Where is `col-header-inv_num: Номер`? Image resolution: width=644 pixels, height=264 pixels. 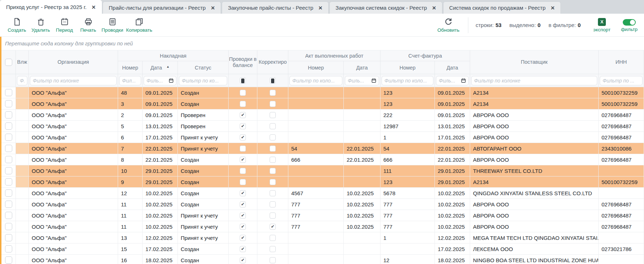
col-header-inv_num: Номер is located at coordinates (407, 68).